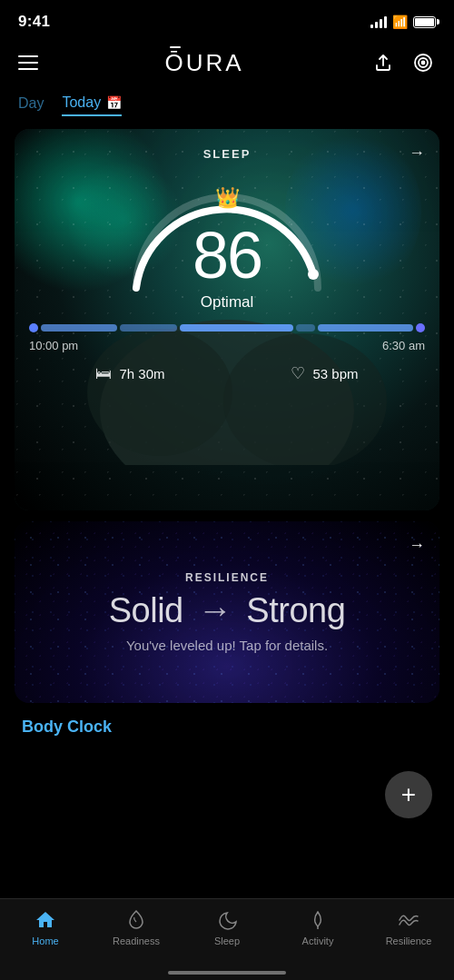 The image size is (454, 980). Describe the element at coordinates (400, 22) in the screenshot. I see `wifi-icon: 📶` at that location.